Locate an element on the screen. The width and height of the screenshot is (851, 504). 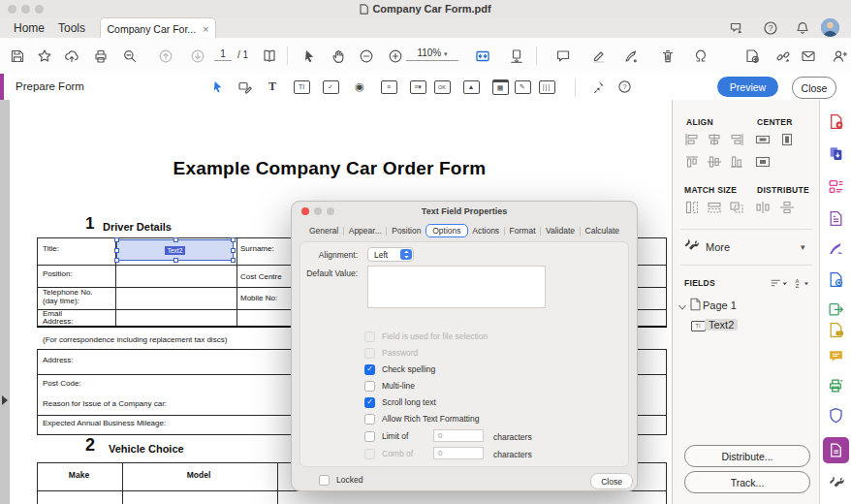
list-box-field-icon: ≡ is located at coordinates (389, 87).